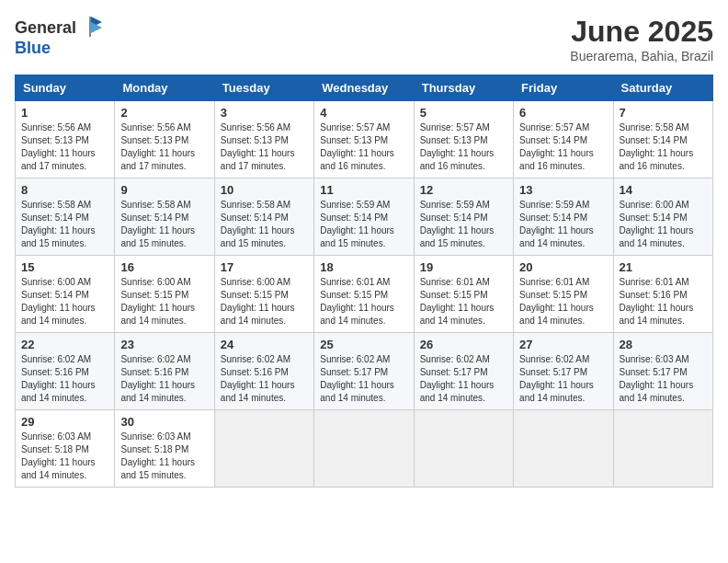 The image size is (728, 563). What do you see at coordinates (663, 88) in the screenshot?
I see `weekday-header-saturday: Saturday` at bounding box center [663, 88].